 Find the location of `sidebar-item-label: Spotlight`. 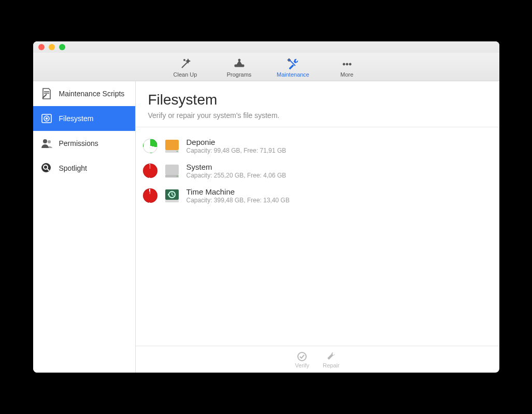

sidebar-item-label: Spotlight is located at coordinates (73, 168).